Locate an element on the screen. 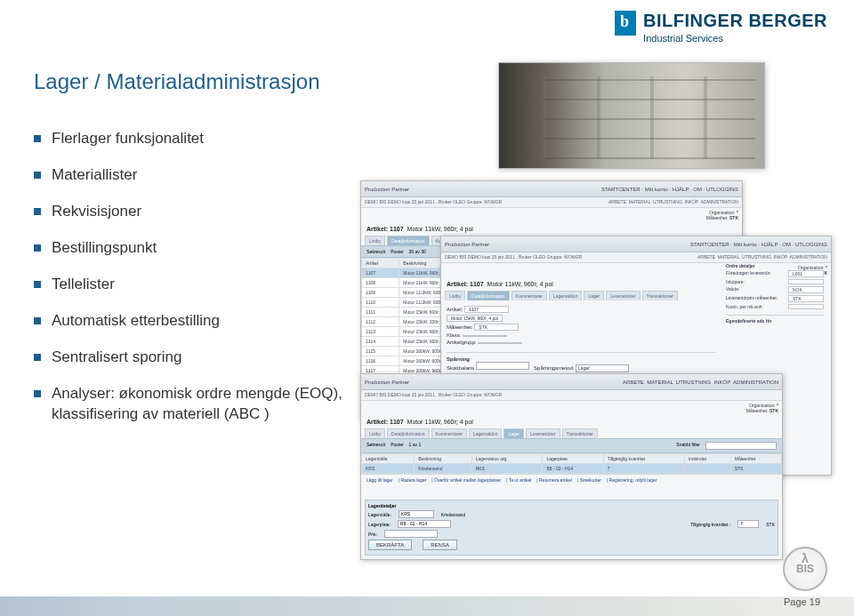 The width and height of the screenshot is (854, 616). bullet-item: Sentralisert sporing is located at coordinates (203, 357).